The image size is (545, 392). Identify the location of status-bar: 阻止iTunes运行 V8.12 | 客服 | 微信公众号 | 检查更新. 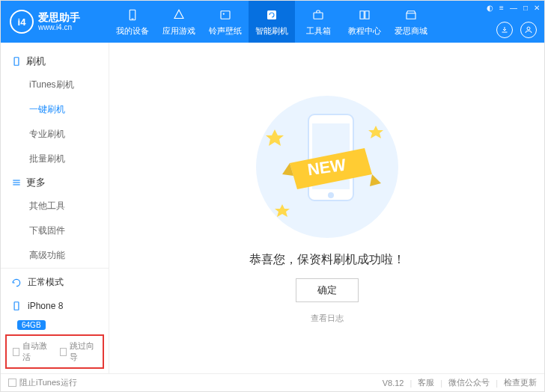
(272, 382).